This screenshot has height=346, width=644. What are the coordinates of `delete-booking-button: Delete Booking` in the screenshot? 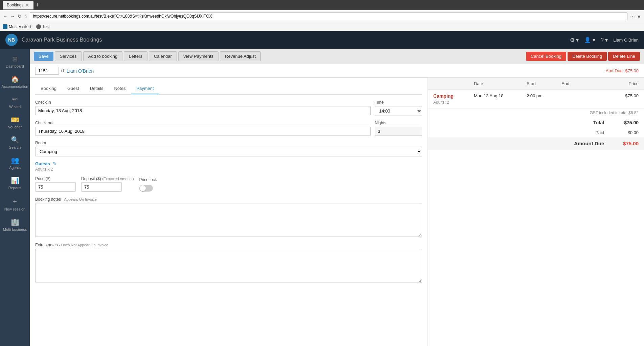 It's located at (587, 56).